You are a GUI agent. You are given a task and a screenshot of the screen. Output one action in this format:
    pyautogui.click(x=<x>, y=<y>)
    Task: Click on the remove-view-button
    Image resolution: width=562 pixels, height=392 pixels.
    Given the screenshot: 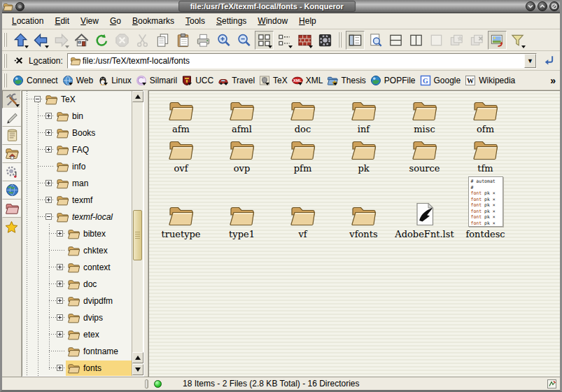 What is the action you would take?
    pyautogui.click(x=437, y=41)
    